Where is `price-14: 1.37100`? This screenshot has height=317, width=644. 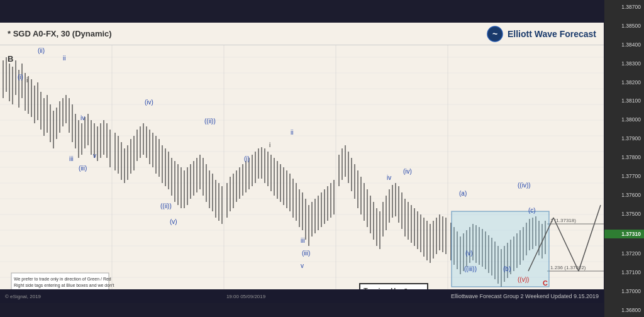
price-14: 1.37100 is located at coordinates (624, 272).